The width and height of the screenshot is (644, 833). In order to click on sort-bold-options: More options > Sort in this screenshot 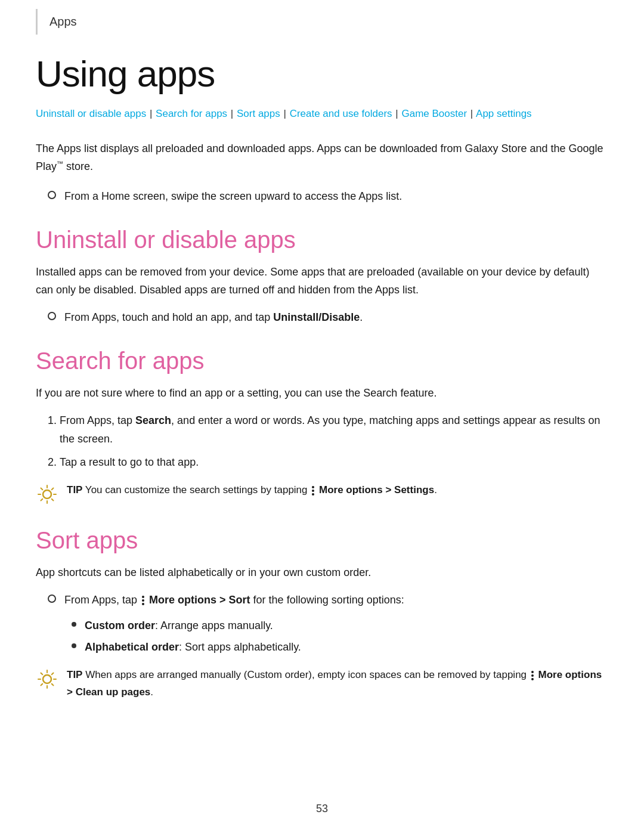, I will do `click(200, 600)`.